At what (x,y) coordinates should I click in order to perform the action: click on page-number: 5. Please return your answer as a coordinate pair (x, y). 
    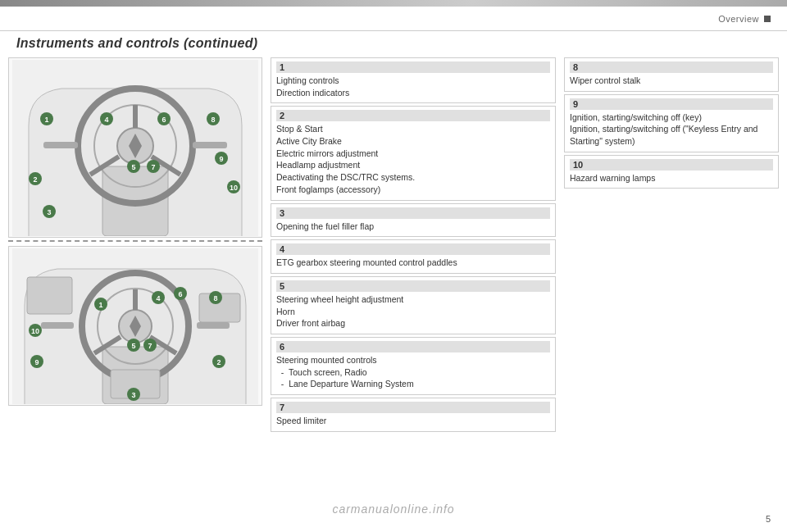
    Looking at the image, I should click on (768, 519).